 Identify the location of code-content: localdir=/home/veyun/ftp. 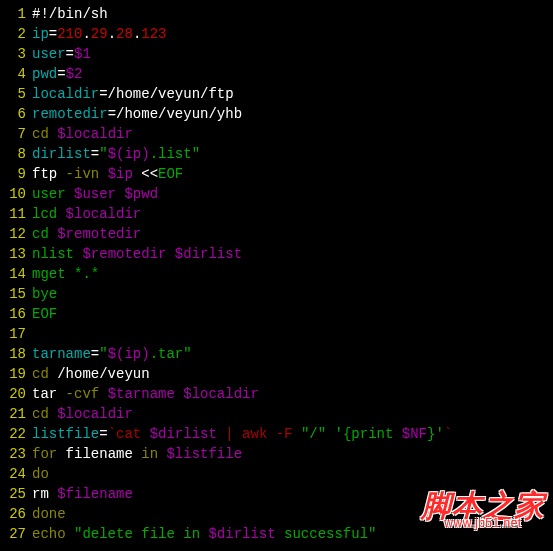
(133, 94).